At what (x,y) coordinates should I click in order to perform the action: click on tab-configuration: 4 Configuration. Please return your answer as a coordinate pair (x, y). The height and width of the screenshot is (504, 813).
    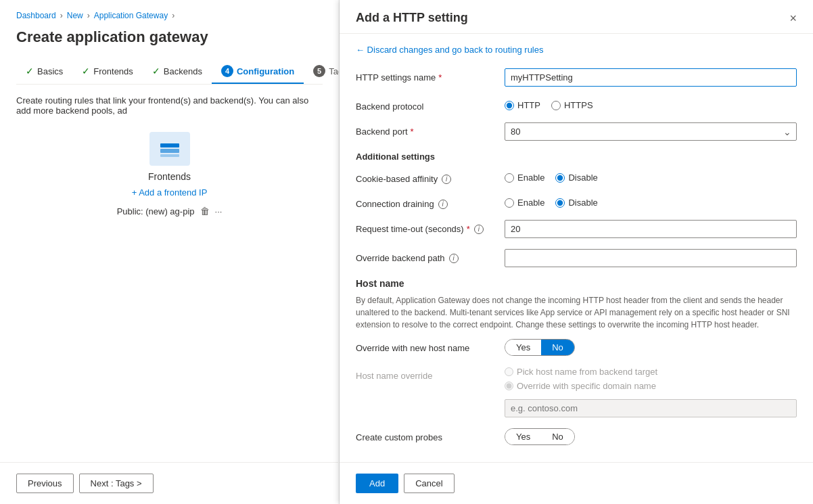
    Looking at the image, I should click on (258, 72).